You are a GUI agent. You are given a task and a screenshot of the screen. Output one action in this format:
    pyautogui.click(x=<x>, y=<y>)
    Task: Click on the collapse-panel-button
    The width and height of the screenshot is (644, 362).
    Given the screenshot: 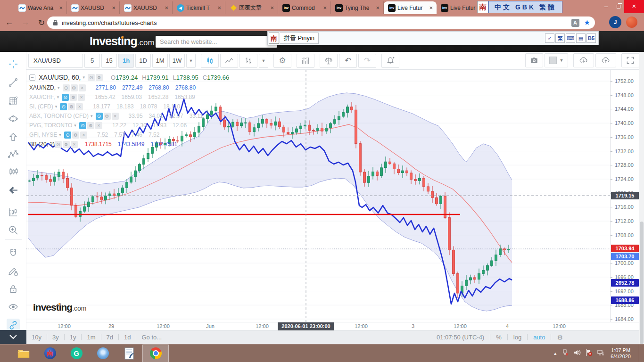 What is the action you would take?
    pyautogui.click(x=13, y=337)
    